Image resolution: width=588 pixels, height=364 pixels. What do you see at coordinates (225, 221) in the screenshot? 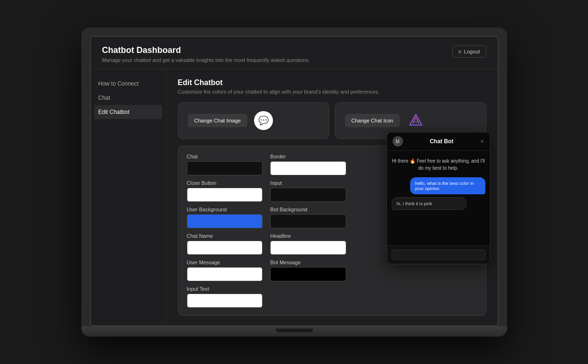
I see `color-input-user-background` at bounding box center [225, 221].